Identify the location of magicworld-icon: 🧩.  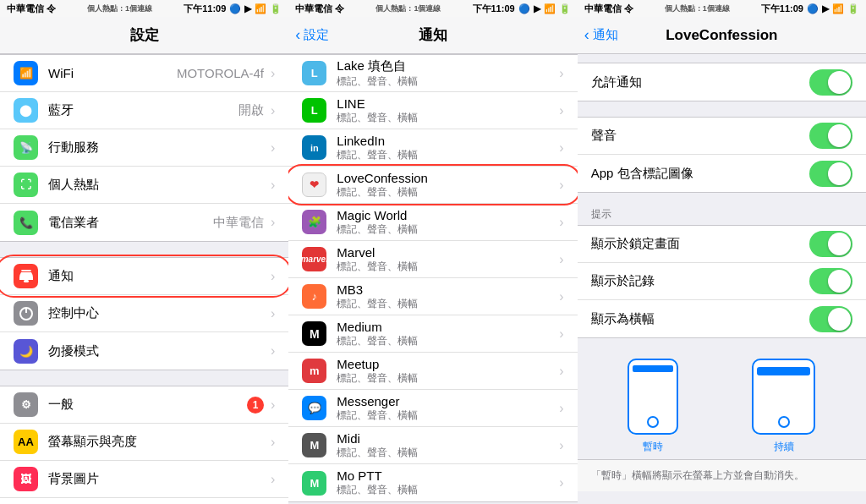
(315, 222).